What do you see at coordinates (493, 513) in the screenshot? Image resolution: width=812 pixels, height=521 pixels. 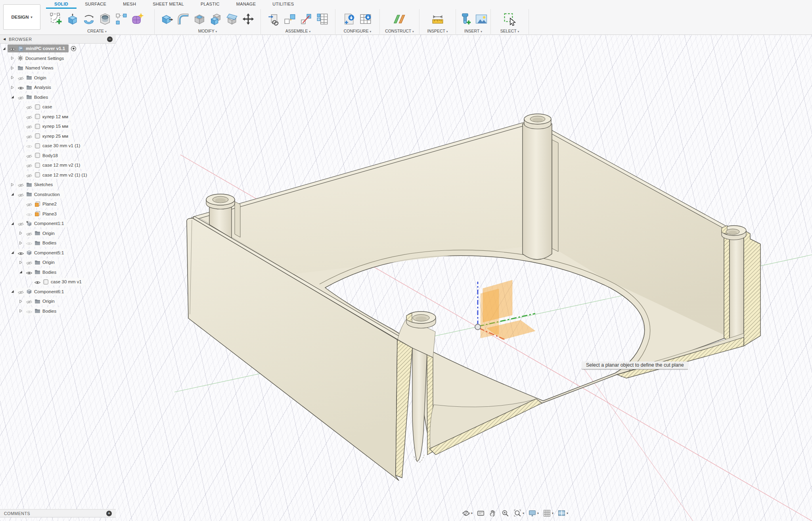 I see `pan-icon` at bounding box center [493, 513].